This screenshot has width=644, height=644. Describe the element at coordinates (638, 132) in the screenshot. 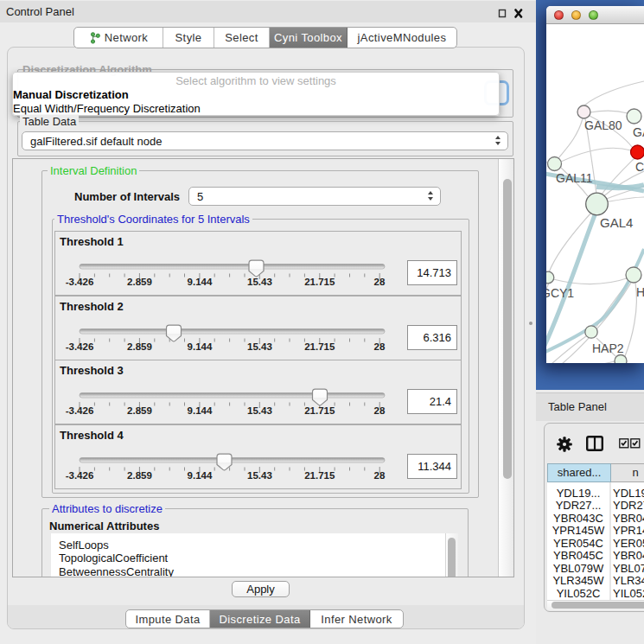

I see `svg-text: GA` at that location.